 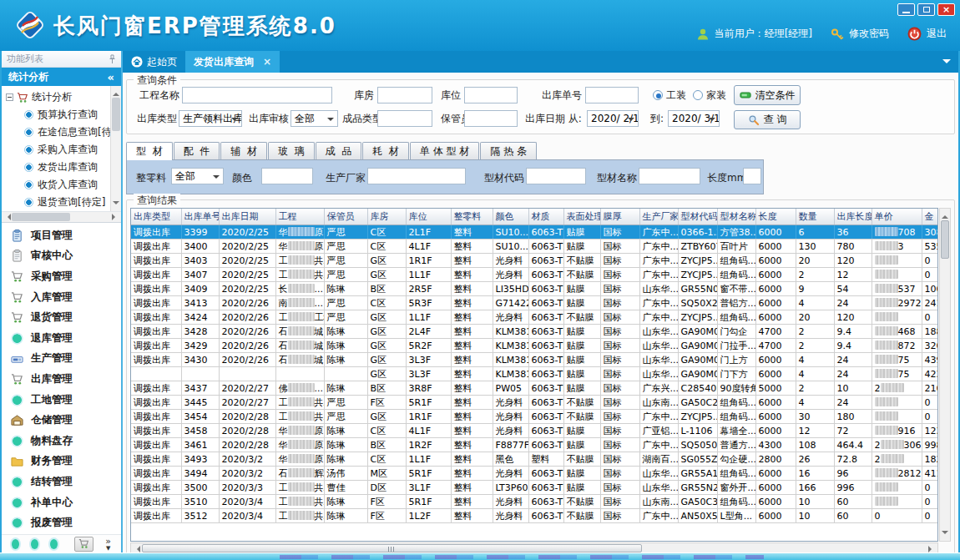 I want to click on column-header: 数量, so click(x=815, y=217).